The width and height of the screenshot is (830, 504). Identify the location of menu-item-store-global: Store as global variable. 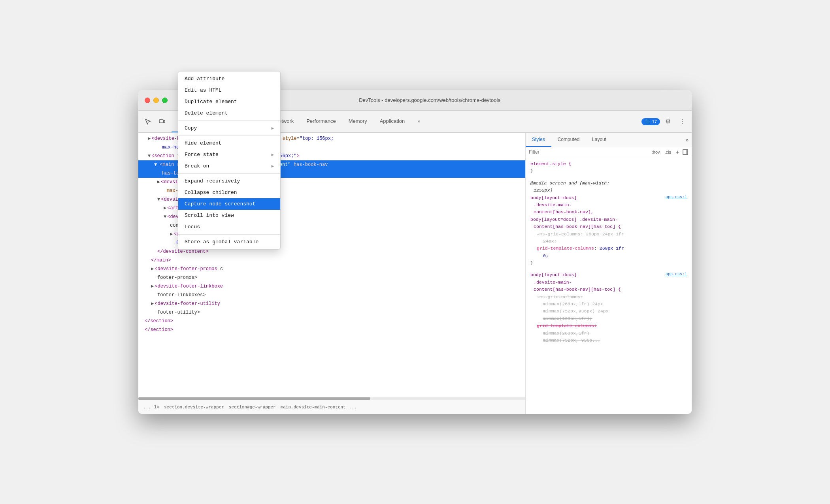
(229, 242).